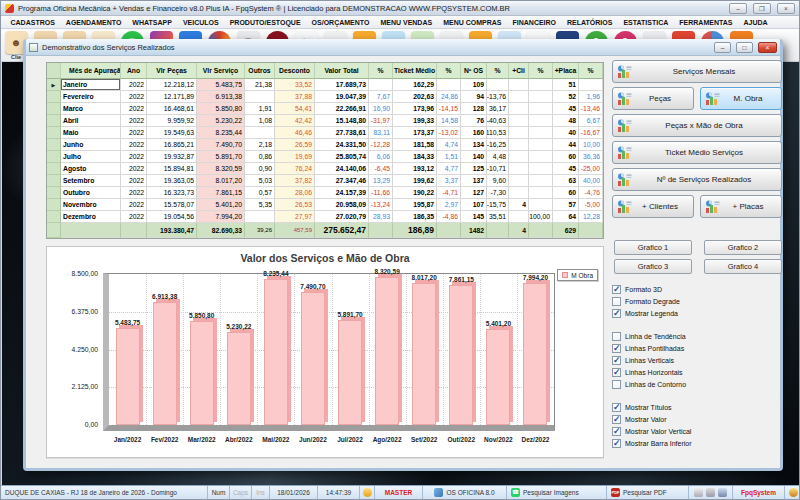 Image resolution: width=800 pixels, height=500 pixels. Describe the element at coordinates (403, 48) in the screenshot. I see `inner-titlebar: Demonstrativo dos Serviços Realizados – …` at that location.